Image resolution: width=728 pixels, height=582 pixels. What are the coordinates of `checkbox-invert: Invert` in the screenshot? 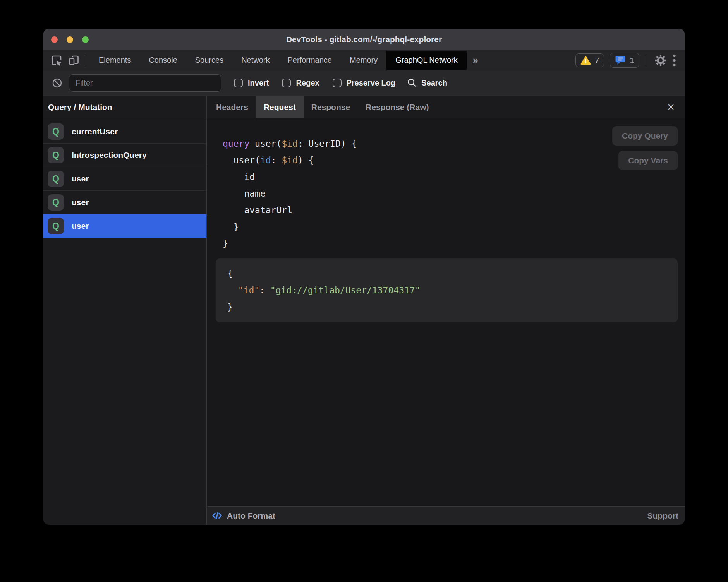 It's located at (251, 83).